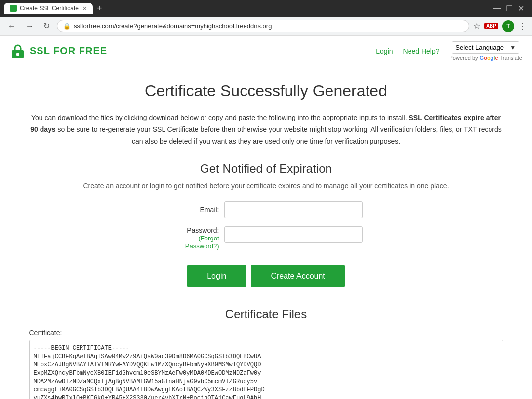  Describe the element at coordinates (30, 26) in the screenshot. I see `forward-button: →` at that location.